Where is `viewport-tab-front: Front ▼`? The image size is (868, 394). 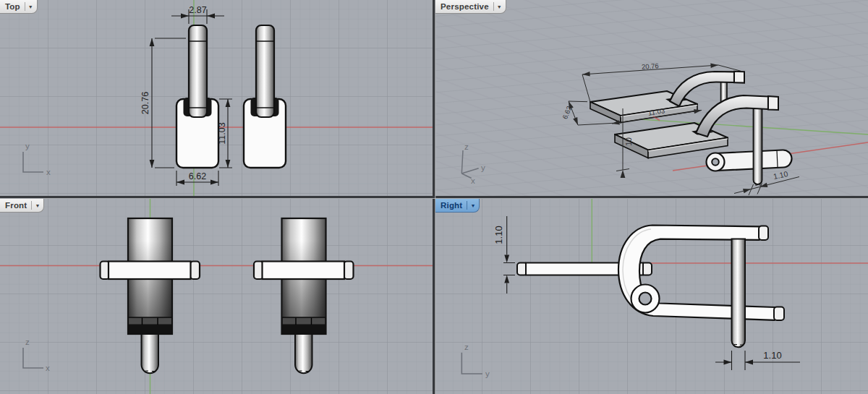
viewport-tab-front: Front ▼ is located at coordinates (22, 205).